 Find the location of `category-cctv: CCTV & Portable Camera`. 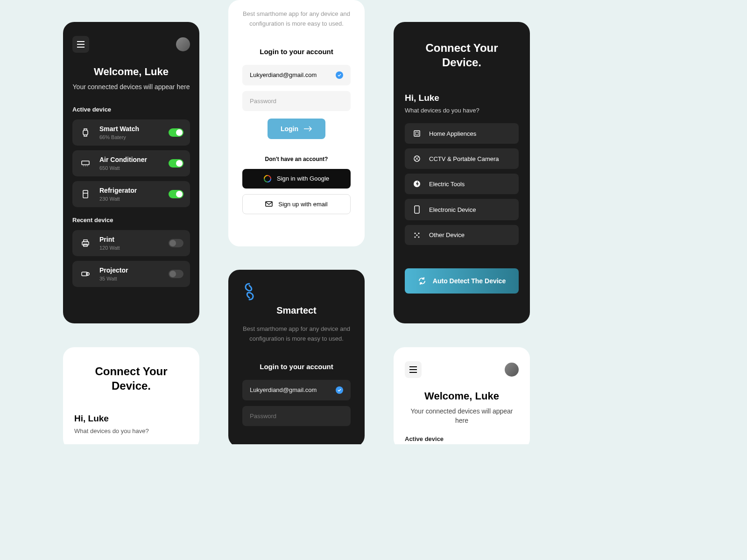

category-cctv: CCTV & Portable Camera is located at coordinates (462, 159).